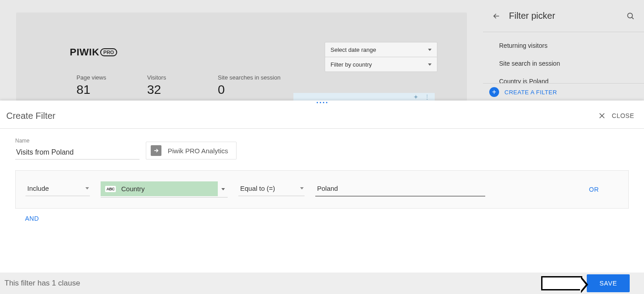  I want to click on source-label: Piwik PRO Analytics, so click(198, 151).